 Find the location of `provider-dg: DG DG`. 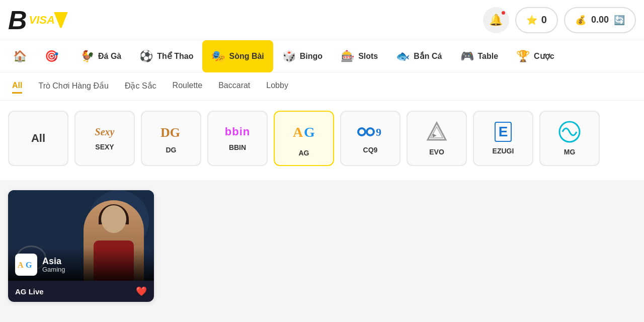

provider-dg: DG DG is located at coordinates (171, 138).